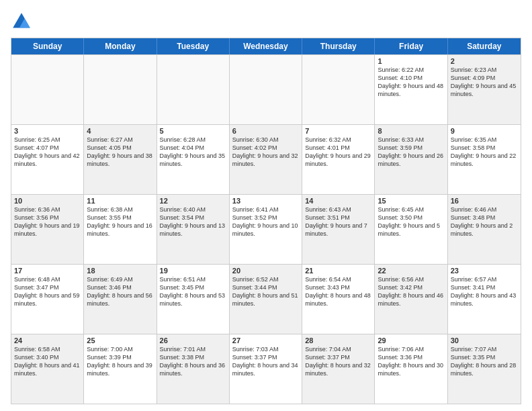 This screenshot has height=411, width=532. Describe the element at coordinates (193, 201) in the screenshot. I see `day-number: 12` at that location.